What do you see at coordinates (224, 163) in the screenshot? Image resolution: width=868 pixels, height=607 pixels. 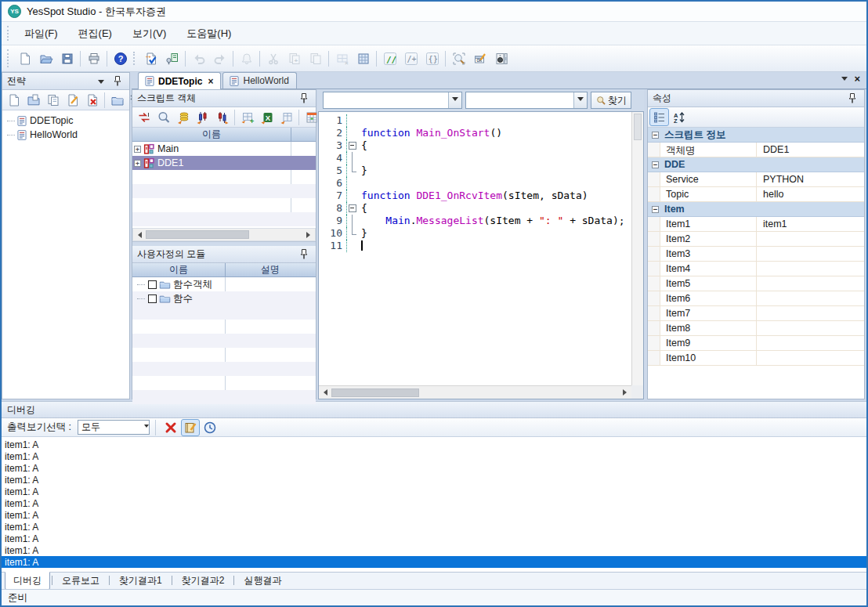 I see `object-row-DDE1: +DDE1` at bounding box center [224, 163].